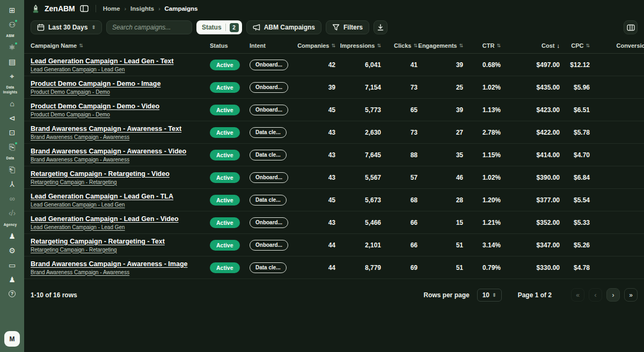 The width and height of the screenshot is (644, 352). What do you see at coordinates (12, 103) in the screenshot?
I see `sidebar-item-insights-reports: ⌂` at bounding box center [12, 103].